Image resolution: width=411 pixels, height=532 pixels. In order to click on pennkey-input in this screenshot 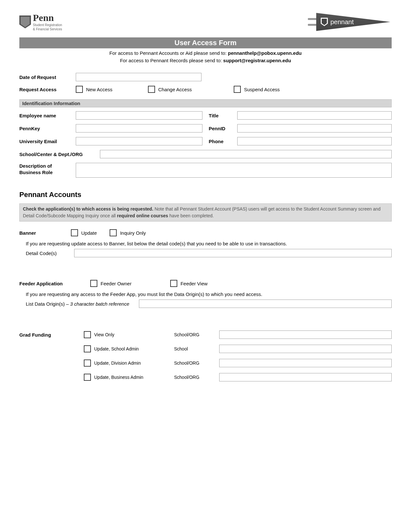, I will do `click(139, 128)`.